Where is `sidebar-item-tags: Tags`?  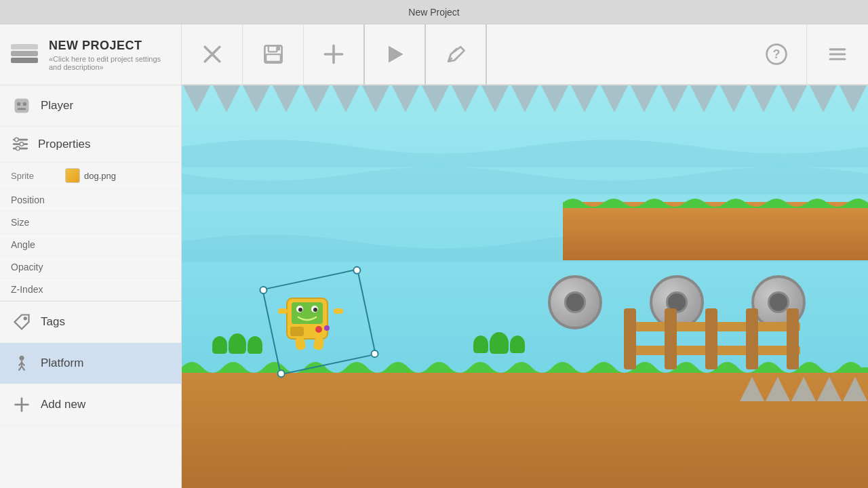
sidebar-item-tags: Tags is located at coordinates (91, 323).